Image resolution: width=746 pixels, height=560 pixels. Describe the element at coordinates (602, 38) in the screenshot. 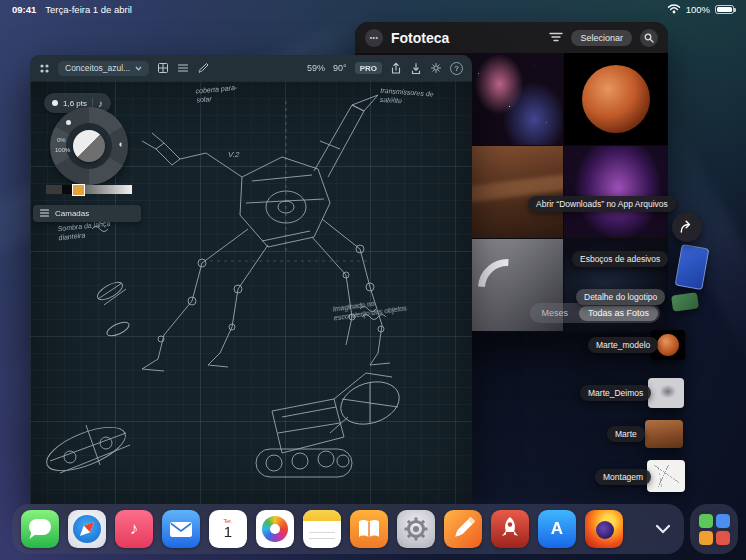

I see `select-button: Selecionar` at that location.